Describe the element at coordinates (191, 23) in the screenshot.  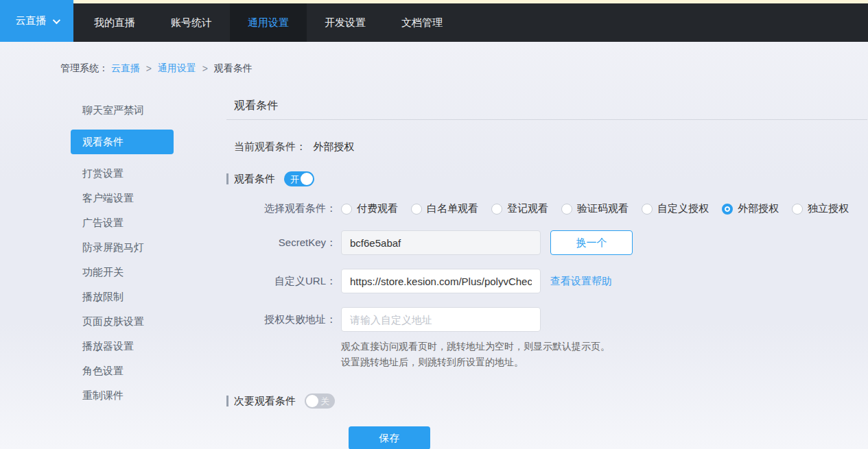
I see `nav-item-account-stats: 账号统计` at that location.